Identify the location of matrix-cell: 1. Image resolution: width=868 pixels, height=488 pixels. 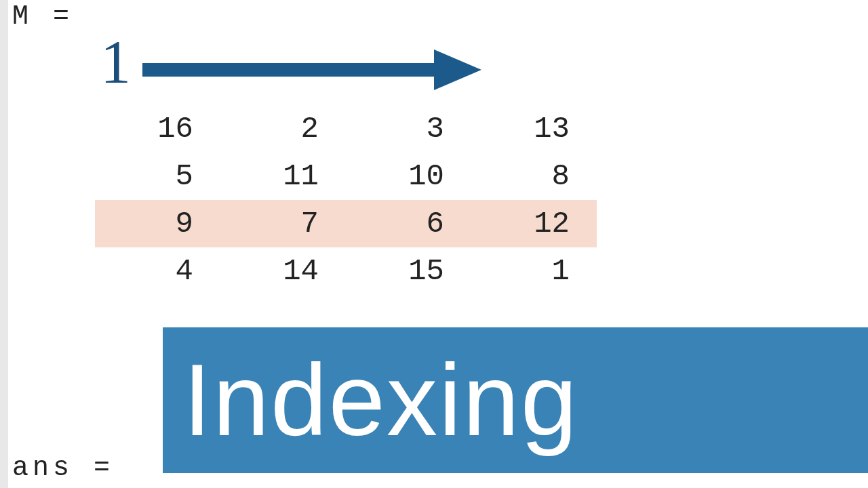
(534, 271).